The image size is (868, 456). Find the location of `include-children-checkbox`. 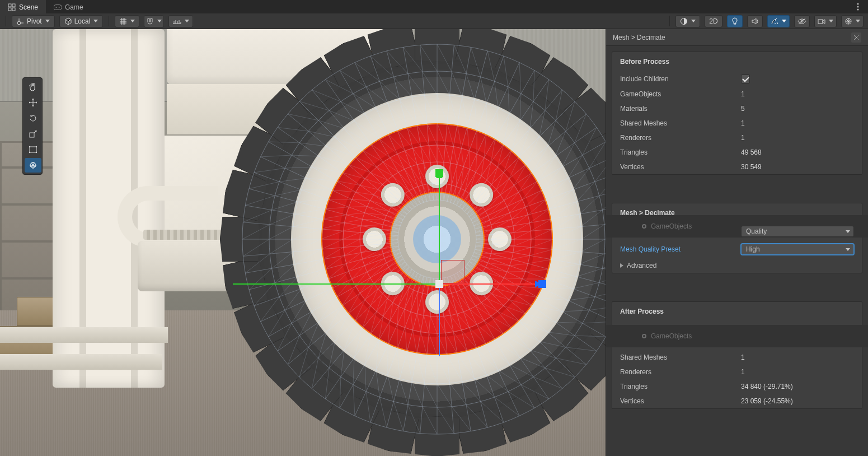

include-children-checkbox is located at coordinates (745, 79).